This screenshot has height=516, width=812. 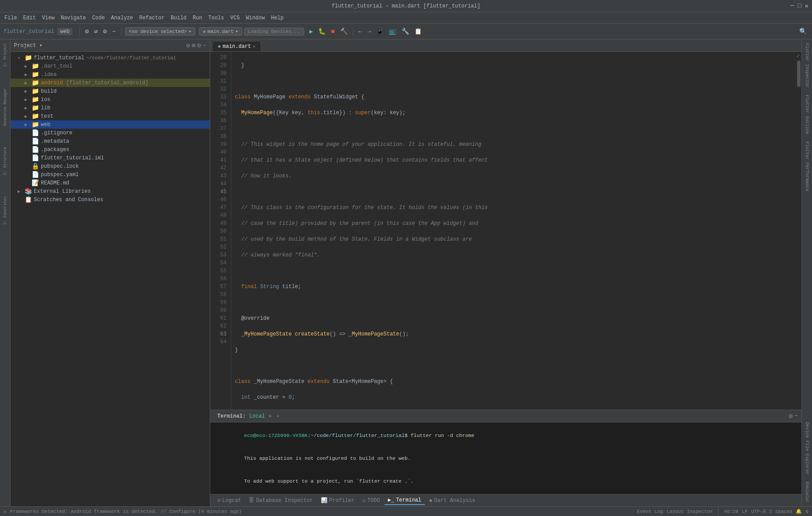 I want to click on tab-logcat: ≡ Logcat, so click(x=229, y=501).